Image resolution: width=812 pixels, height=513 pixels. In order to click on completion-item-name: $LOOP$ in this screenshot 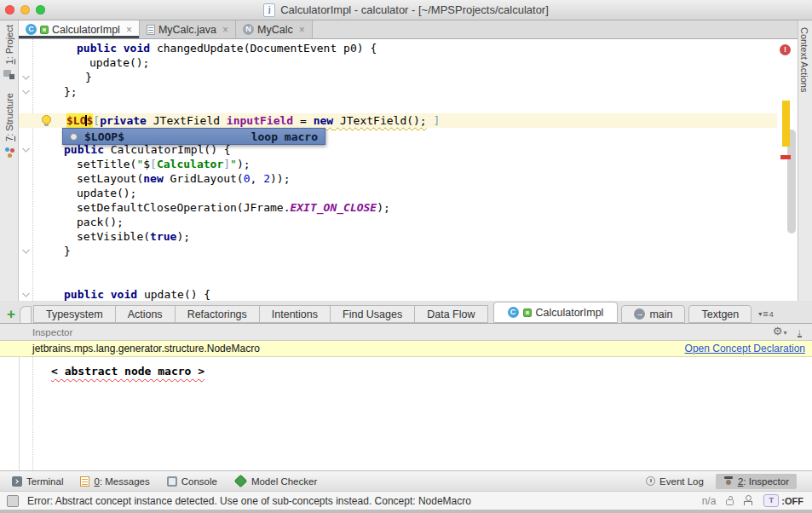, I will do `click(104, 136)`.